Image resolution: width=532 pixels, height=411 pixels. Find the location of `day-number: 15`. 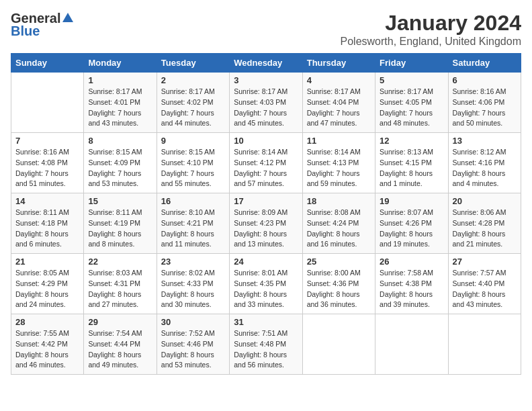

day-number: 15 is located at coordinates (120, 201).